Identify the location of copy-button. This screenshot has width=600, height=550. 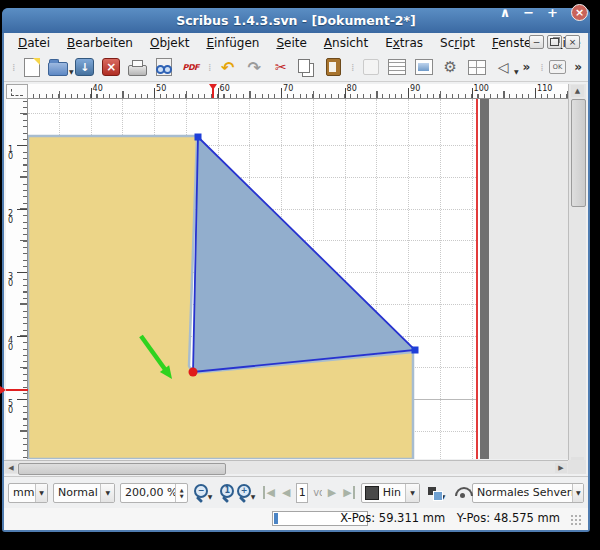
(308, 67).